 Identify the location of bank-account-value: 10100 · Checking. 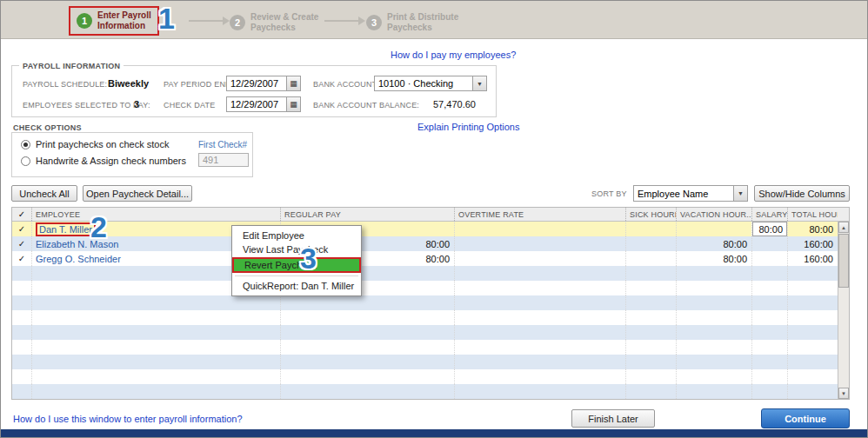
(424, 83).